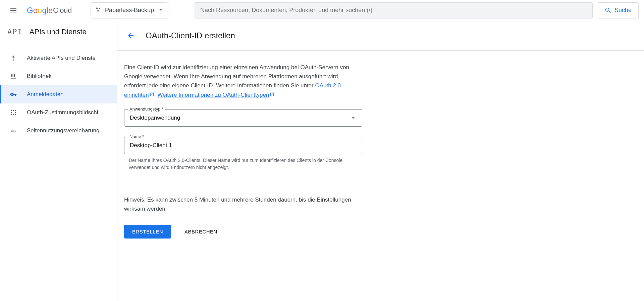 The height and width of the screenshot is (301, 644). I want to click on page-title: OAuth-Client-ID erstellen, so click(191, 36).